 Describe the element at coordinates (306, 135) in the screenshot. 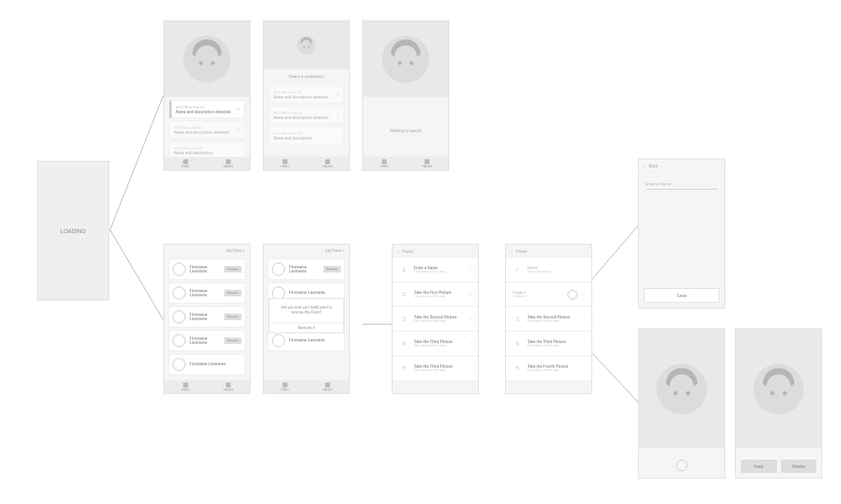

I see `feed-item: 4:02 PM on Feb 13Name and description` at that location.